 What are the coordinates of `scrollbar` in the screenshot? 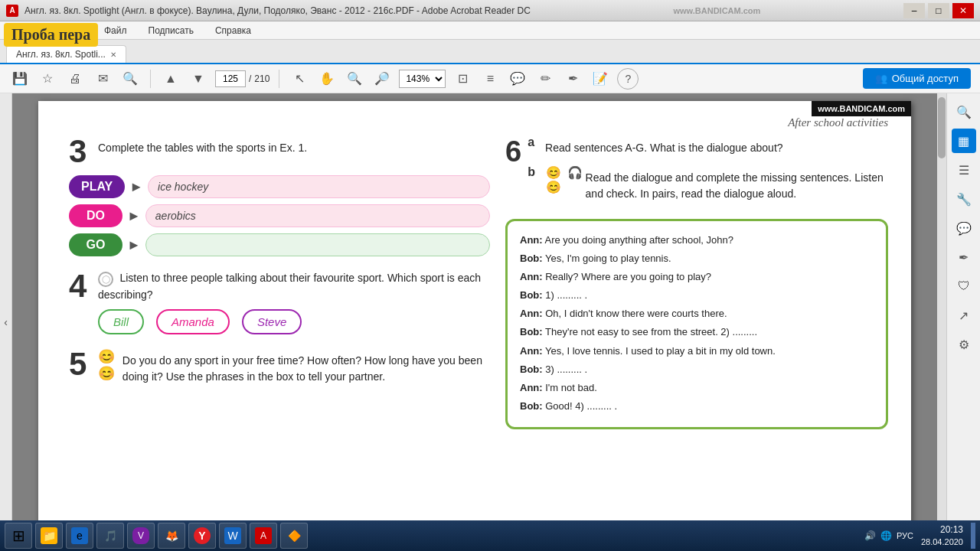 It's located at (942, 322).